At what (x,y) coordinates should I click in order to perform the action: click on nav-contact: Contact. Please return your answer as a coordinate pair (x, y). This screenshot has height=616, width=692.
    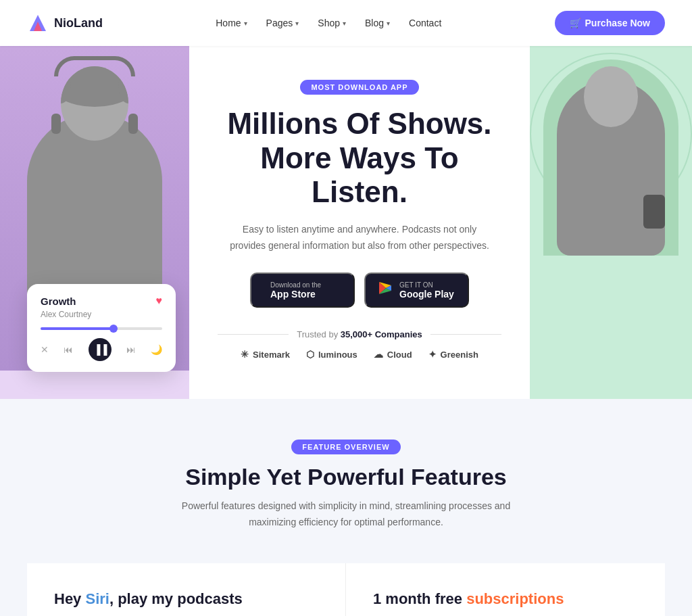
    Looking at the image, I should click on (425, 23).